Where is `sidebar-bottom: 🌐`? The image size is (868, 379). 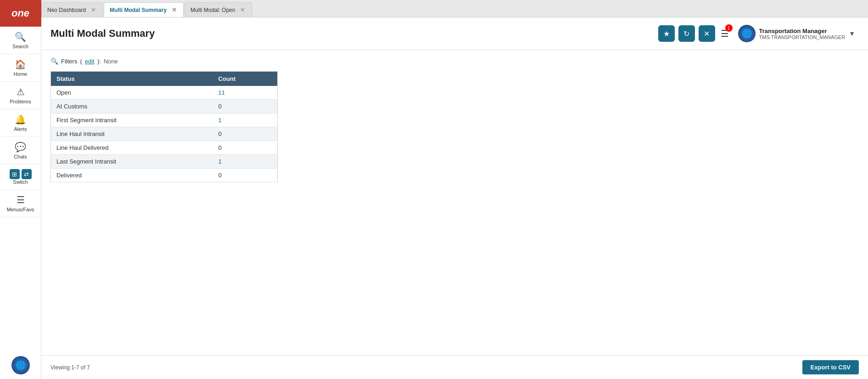
sidebar-bottom: 🌐 is located at coordinates (20, 368).